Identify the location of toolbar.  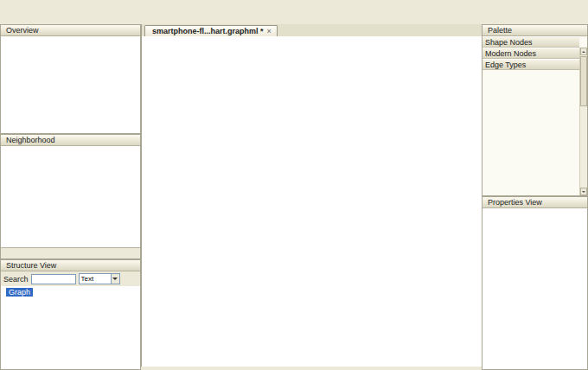
(294, 17).